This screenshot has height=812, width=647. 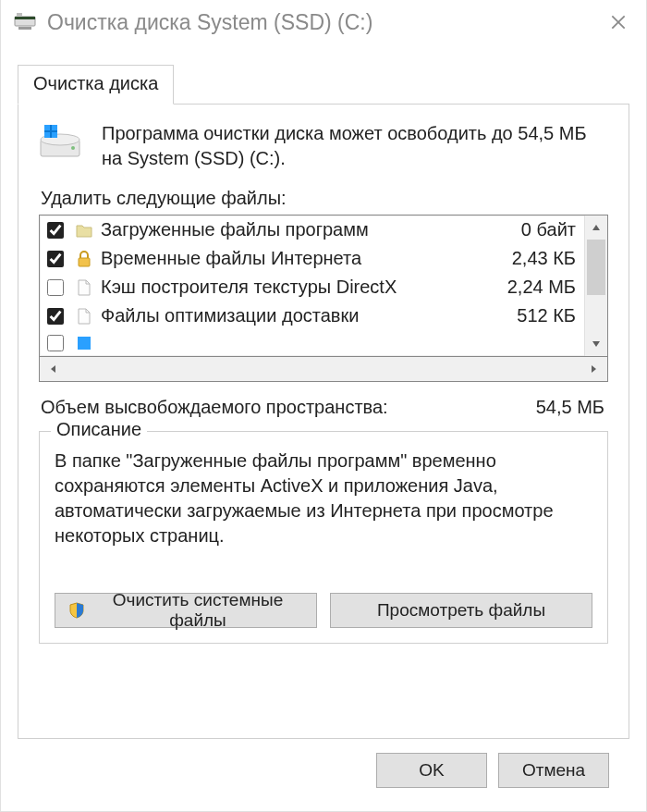 What do you see at coordinates (542, 287) in the screenshot?
I see `list-item-size: 2,24 МБ` at bounding box center [542, 287].